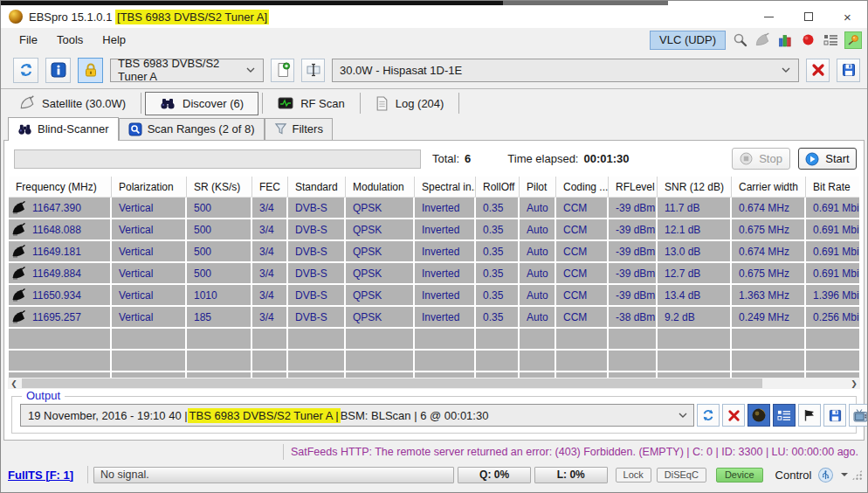 The height and width of the screenshot is (493, 868). Describe the element at coordinates (410, 103) in the screenshot. I see `tab-log: Log (204)` at that location.